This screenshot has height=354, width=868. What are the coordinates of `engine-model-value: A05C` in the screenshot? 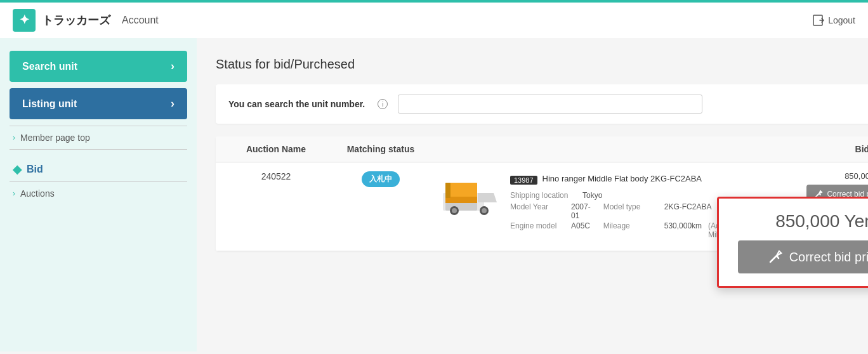 It's located at (581, 230).